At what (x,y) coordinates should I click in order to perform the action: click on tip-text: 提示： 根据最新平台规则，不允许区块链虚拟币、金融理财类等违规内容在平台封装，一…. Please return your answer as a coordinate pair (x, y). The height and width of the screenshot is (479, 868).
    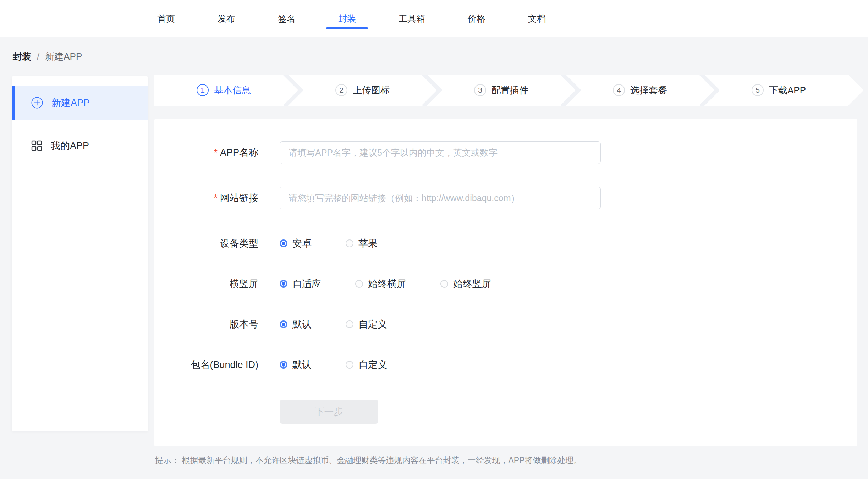
    Looking at the image, I should click on (506, 461).